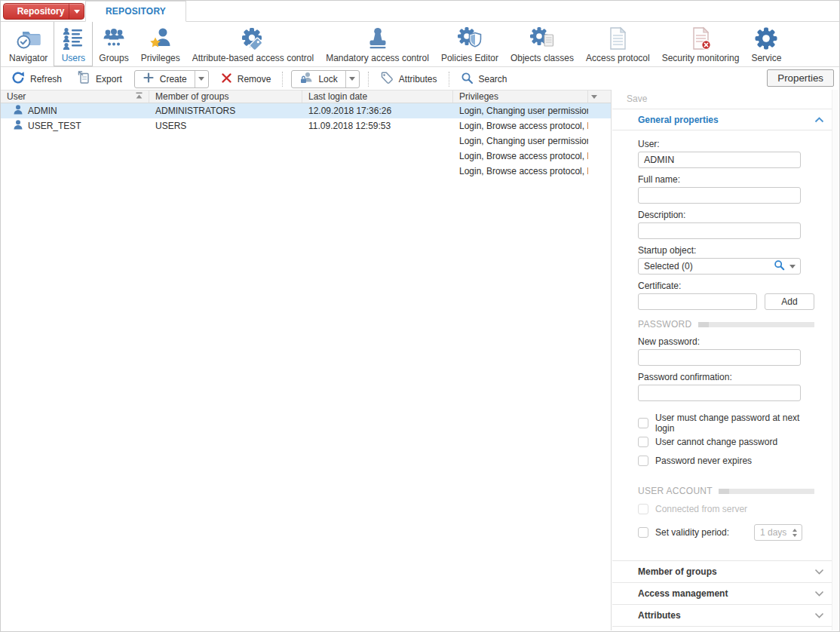 The image size is (840, 632). I want to click on action-toolbar: Refresh Export Create, so click(420, 78).